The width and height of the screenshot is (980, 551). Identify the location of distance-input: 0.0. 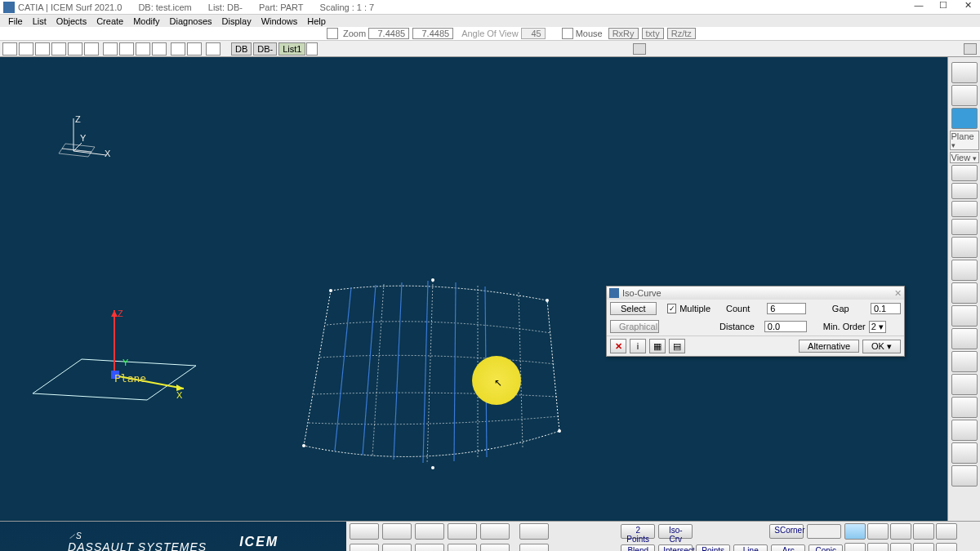
(786, 327).